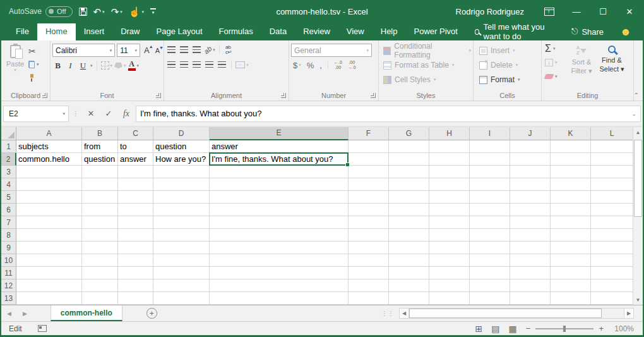 The height and width of the screenshot is (337, 644). Describe the element at coordinates (409, 210) in the screenshot. I see `cell-G6` at that location.